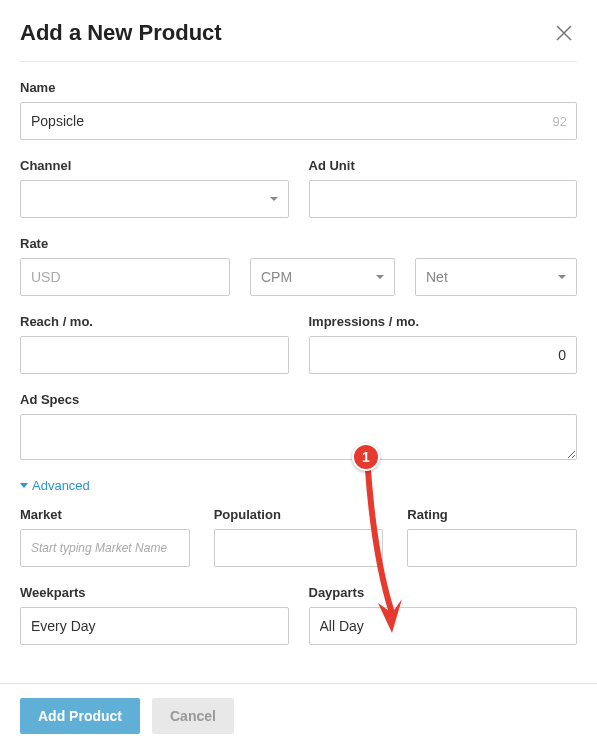 Image resolution: width=597 pixels, height=748 pixels. Describe the element at coordinates (121, 33) in the screenshot. I see `modal-title: Add a New Product` at that location.